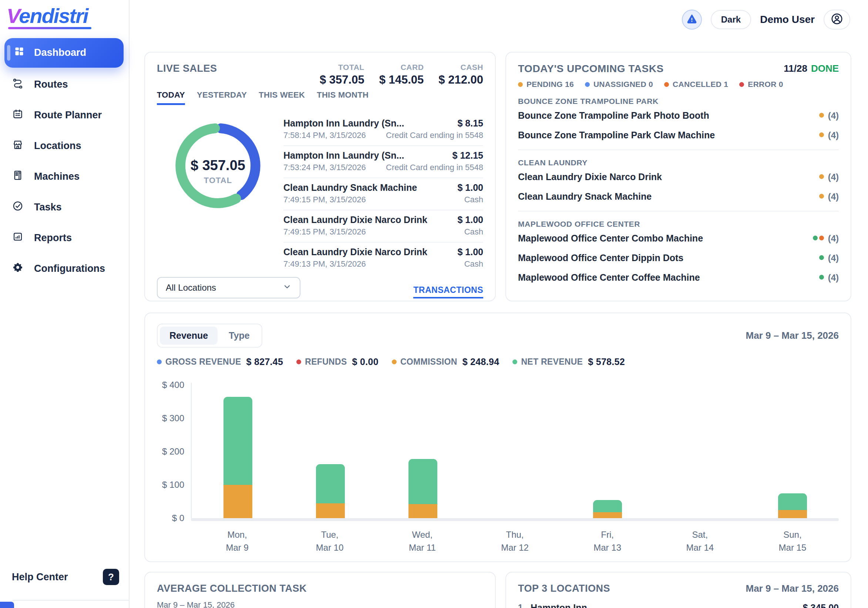 The width and height of the screenshot is (868, 608). What do you see at coordinates (209, 336) in the screenshot?
I see `chart-mode-toggle: Revenue Type` at bounding box center [209, 336].